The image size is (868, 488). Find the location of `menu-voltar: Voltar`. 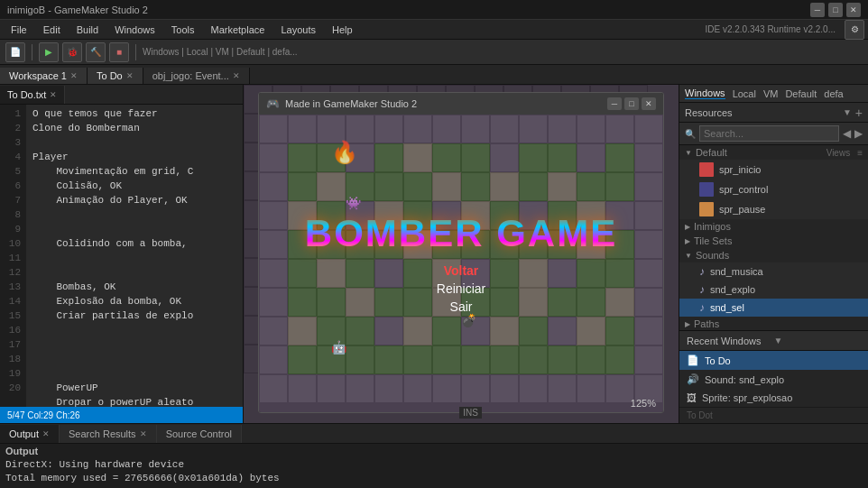

menu-voltar: Voltar is located at coordinates (462, 271).